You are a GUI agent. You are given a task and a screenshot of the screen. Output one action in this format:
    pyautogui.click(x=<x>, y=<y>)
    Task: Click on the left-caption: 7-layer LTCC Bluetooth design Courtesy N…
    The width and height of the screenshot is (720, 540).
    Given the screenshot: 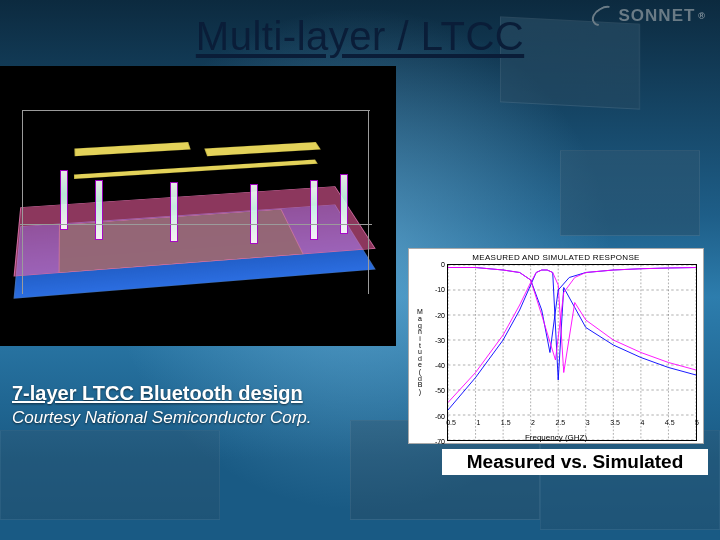 What is the action you would take?
    pyautogui.click(x=182, y=405)
    